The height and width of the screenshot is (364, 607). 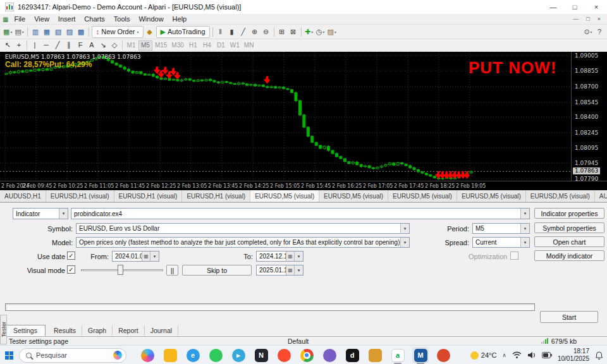 What do you see at coordinates (282, 32) in the screenshot?
I see `tile-windows-icon: ⊞` at bounding box center [282, 32].